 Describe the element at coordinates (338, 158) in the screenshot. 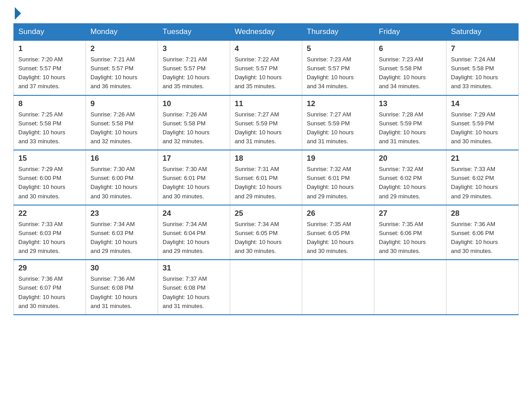

I see `day-number: 19` at that location.